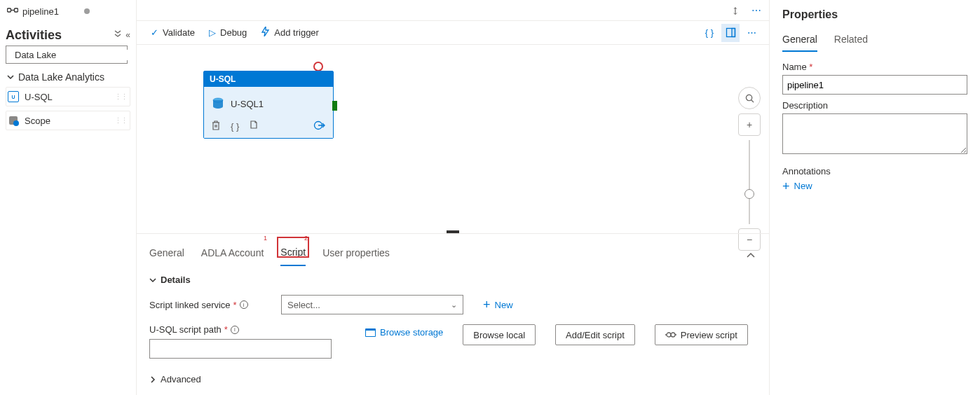 The width and height of the screenshot is (980, 395). I want to click on activity-node-usql: U-SQL U-SQL1 { }, so click(268, 105).